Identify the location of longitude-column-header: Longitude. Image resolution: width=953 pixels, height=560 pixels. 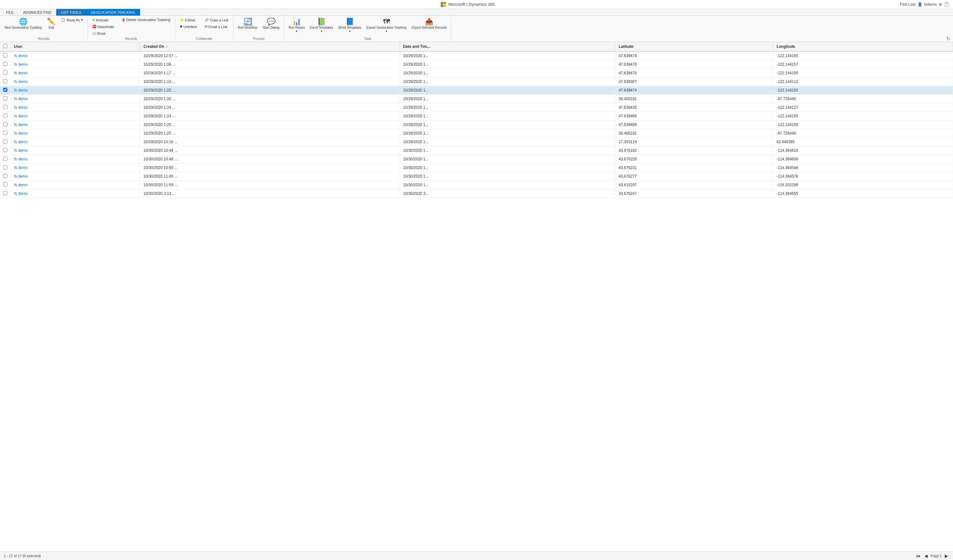
(863, 47).